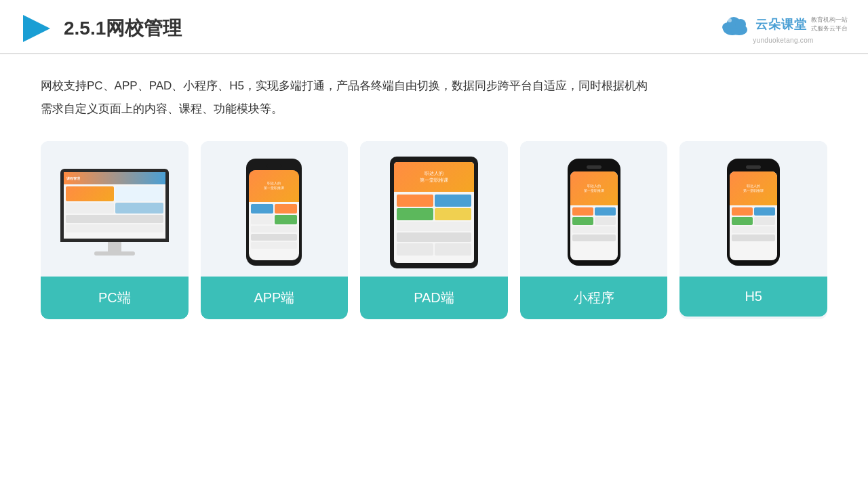 This screenshot has width=868, height=488. Describe the element at coordinates (115, 253) in the screenshot. I see `monitor-base` at that location.